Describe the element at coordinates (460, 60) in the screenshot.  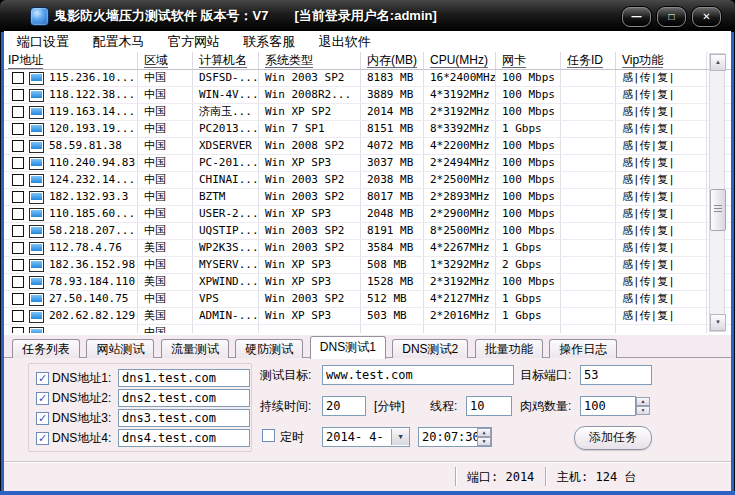
I see `column-header-cpu: CPU(MHz)` at that location.